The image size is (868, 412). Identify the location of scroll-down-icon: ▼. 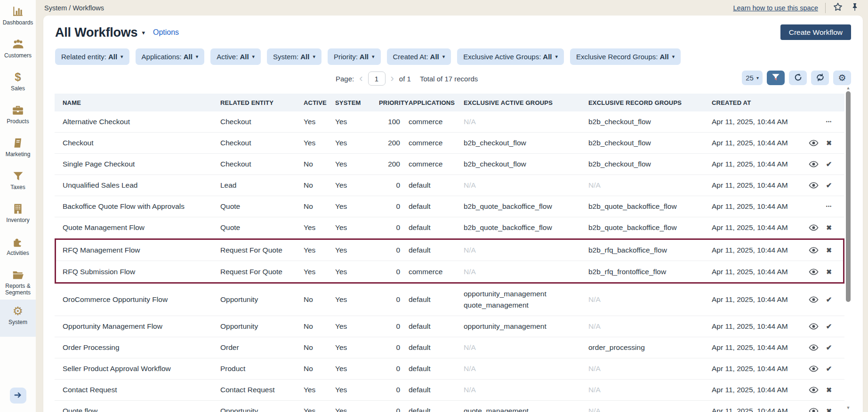
(848, 408).